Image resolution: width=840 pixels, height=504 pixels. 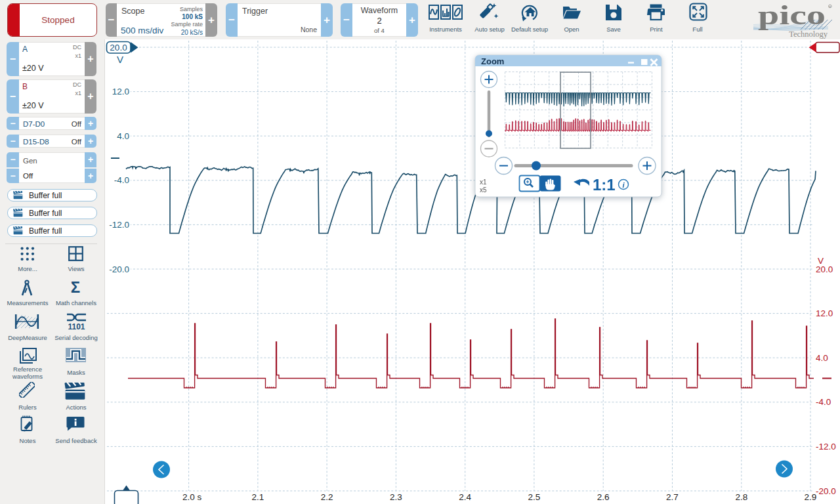 I want to click on svg-text: x1, so click(x=483, y=182).